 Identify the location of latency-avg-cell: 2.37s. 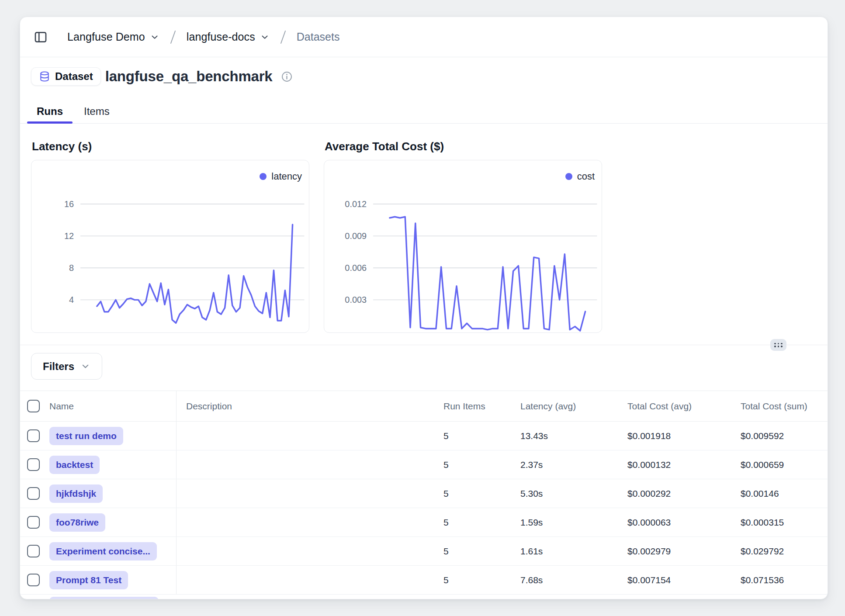
(574, 465).